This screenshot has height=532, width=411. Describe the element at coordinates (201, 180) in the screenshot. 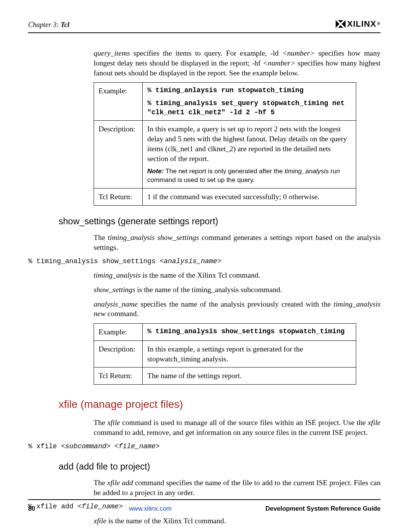

I see `note-text: command is used to set up the query.` at that location.